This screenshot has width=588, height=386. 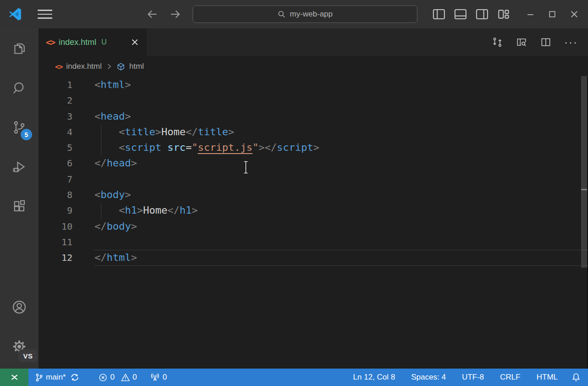 I want to click on tab-label: index.html, so click(x=78, y=42).